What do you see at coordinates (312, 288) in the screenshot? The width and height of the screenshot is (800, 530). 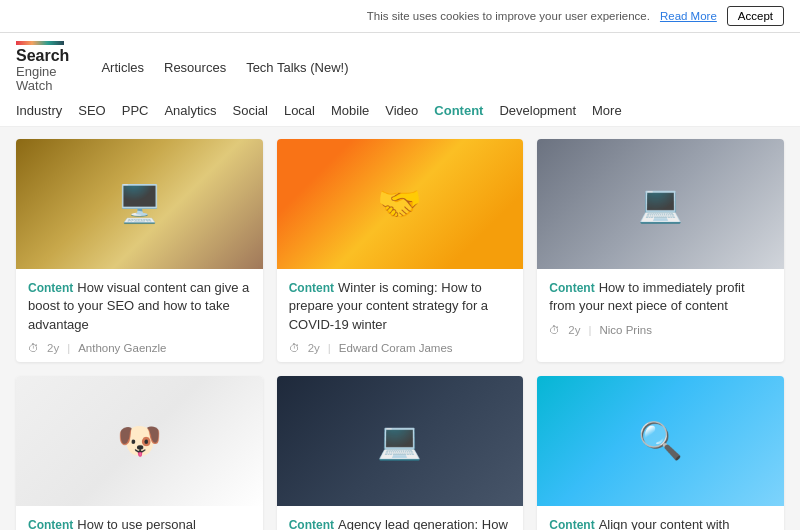 I see `card-category-1: Content` at bounding box center [312, 288].